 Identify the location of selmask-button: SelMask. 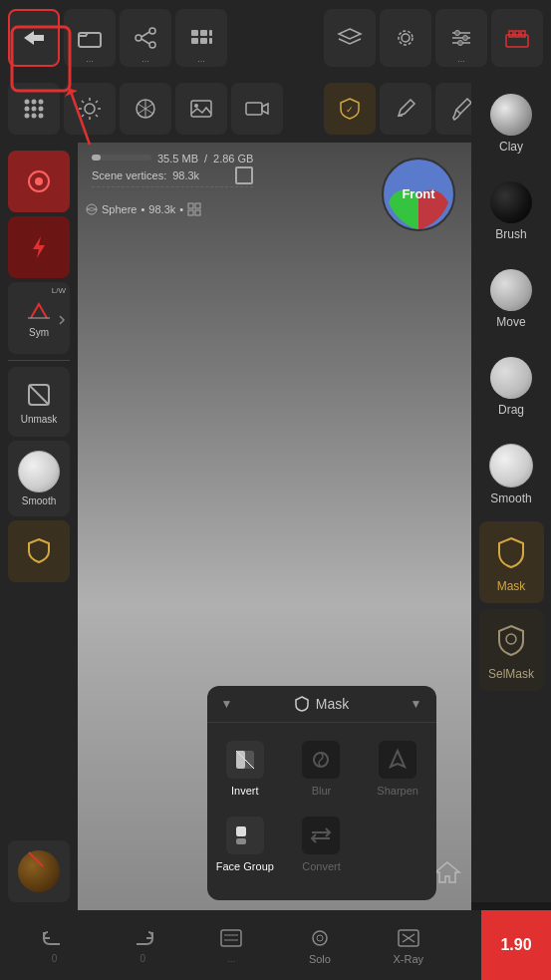
(512, 650).